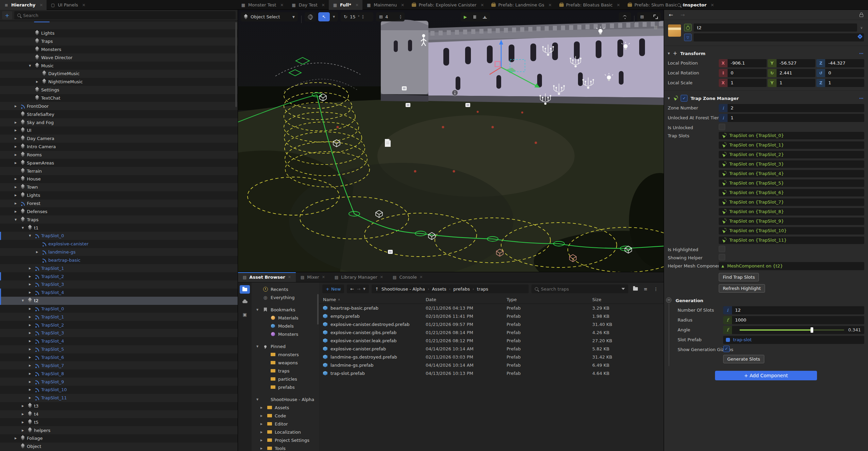 The height and width of the screenshot is (451, 868). Describe the element at coordinates (119, 341) in the screenshot. I see `tree-item: TrapSlot_4` at that location.